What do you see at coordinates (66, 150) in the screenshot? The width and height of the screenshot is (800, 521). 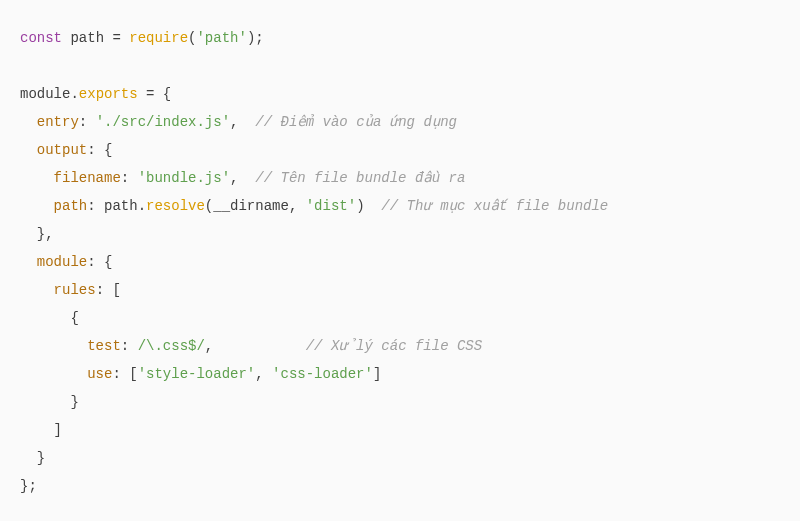 I see `code-line: output: {` at bounding box center [66, 150].